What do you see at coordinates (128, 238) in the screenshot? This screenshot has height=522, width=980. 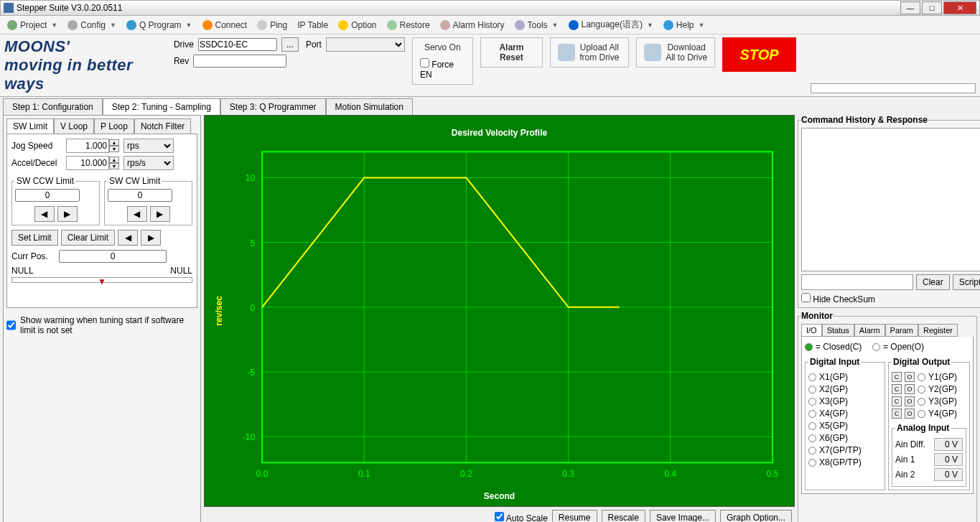 I see `limit-left-button: ◀` at bounding box center [128, 238].